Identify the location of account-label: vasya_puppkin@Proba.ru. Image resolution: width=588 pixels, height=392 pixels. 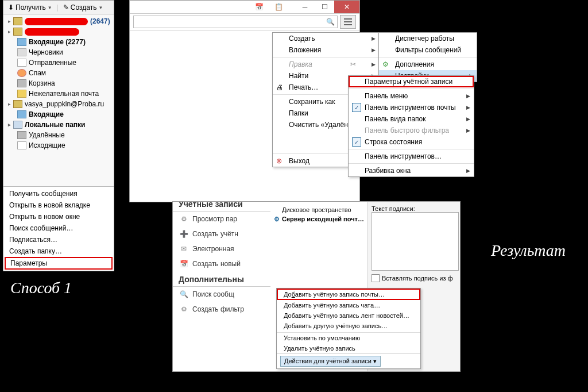
(64, 104).